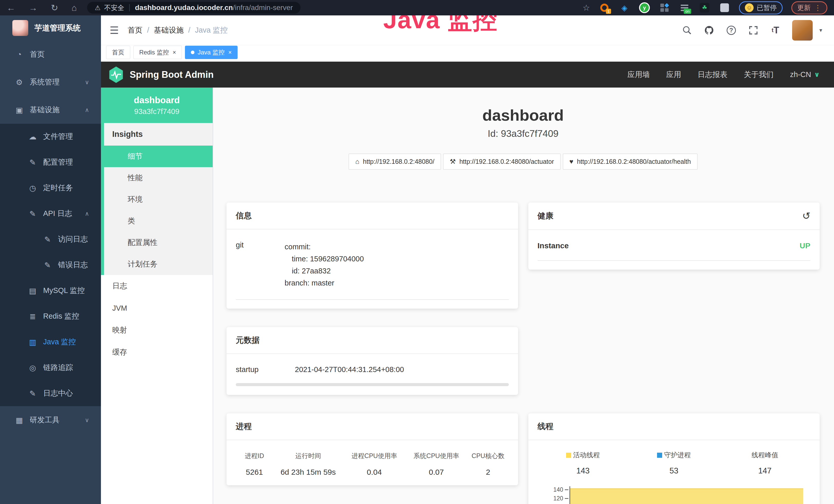  Describe the element at coordinates (705, 7) in the screenshot. I see `leaf-extension-icon: ☘` at that location.